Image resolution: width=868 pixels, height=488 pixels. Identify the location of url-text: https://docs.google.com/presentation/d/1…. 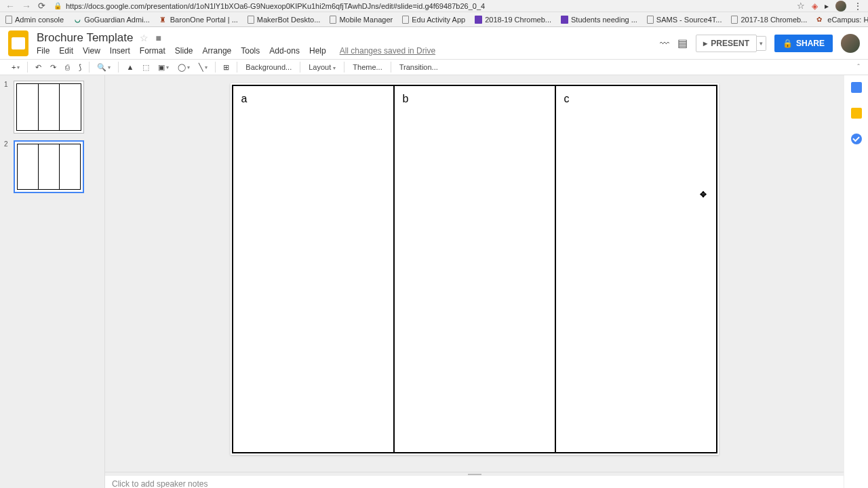
(275, 6).